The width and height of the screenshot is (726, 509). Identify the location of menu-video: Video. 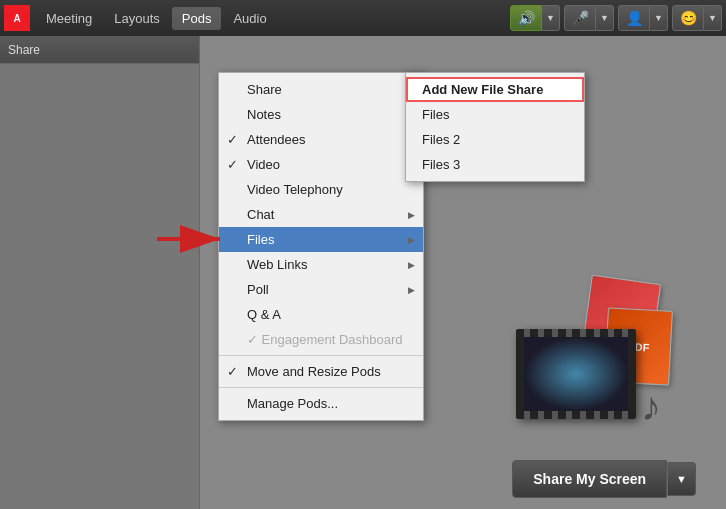
(321, 164).